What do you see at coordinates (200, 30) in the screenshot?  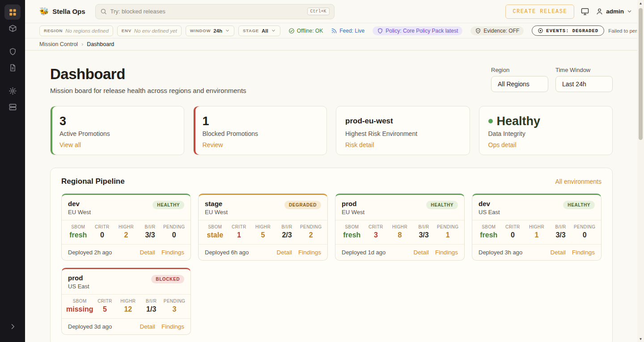 I see `window-pill-label: WINDOW` at bounding box center [200, 30].